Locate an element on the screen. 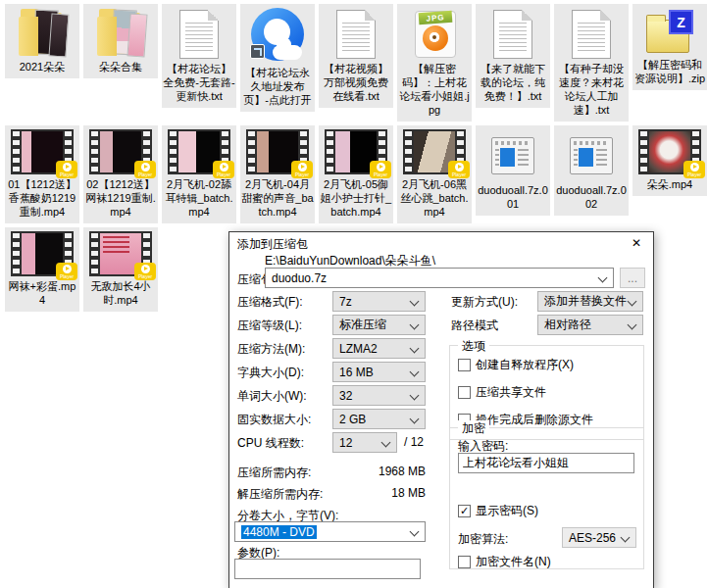  desktop-icon-jpg: JPG 【解压密码】：上村花论坛看小姐姐.jpg is located at coordinates (434, 63).